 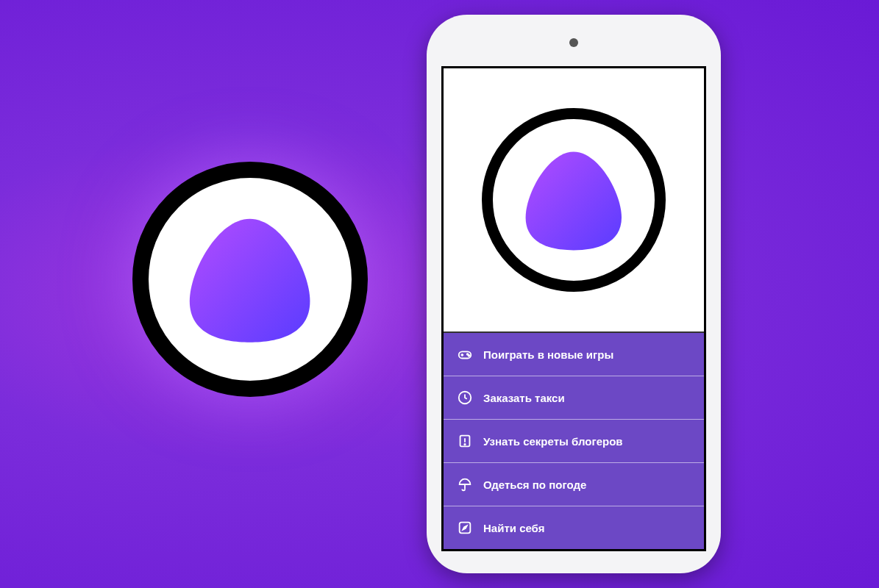 I want to click on menu-item-bloggers: Узнать секреты блогеров, so click(x=574, y=441).